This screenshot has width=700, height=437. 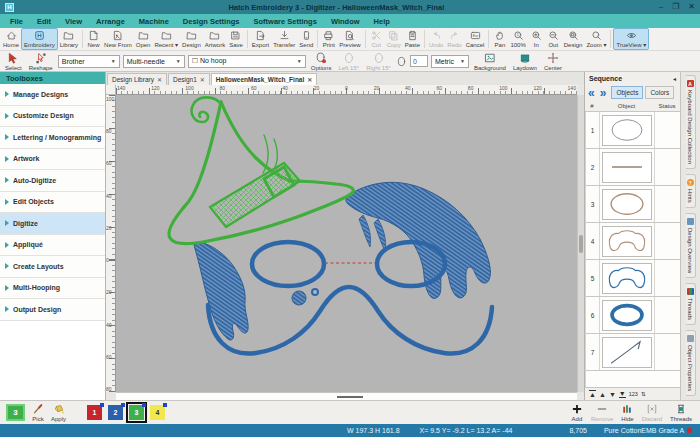 I want to click on menu-machine: Machine, so click(x=154, y=22).